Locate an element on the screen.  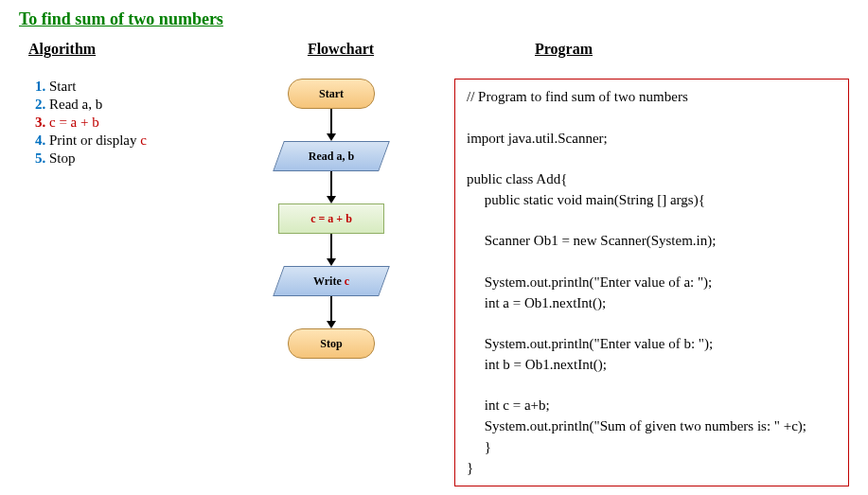
algorithm-heading: Algorithm is located at coordinates (128, 49).